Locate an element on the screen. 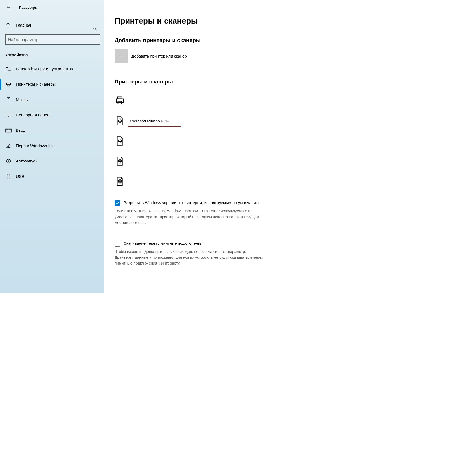 The width and height of the screenshot is (465, 476). sidebar: Параметры Главная Устройства Bluetooth и… is located at coordinates (52, 147).